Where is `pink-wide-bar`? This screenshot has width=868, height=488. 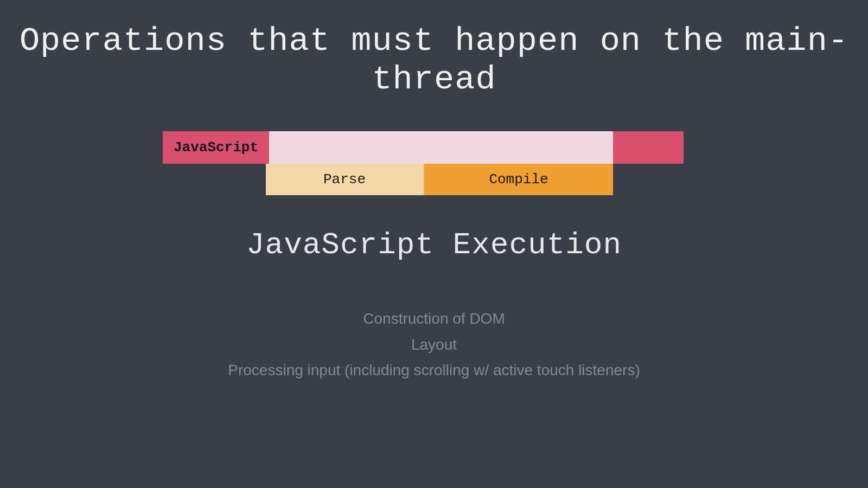
pink-wide-bar is located at coordinates (441, 147).